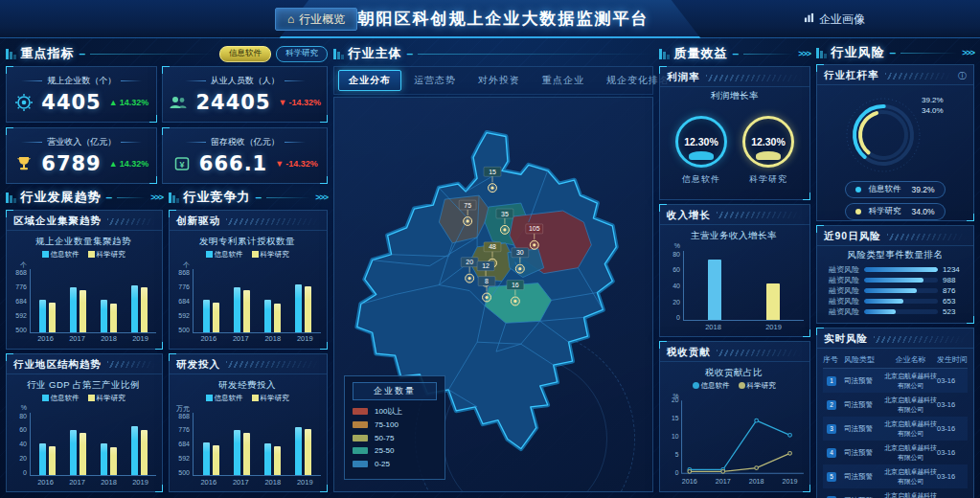  Describe the element at coordinates (895, 212) in the screenshot. I see `leverage-legend-item: 科学研究34.0%` at that location.